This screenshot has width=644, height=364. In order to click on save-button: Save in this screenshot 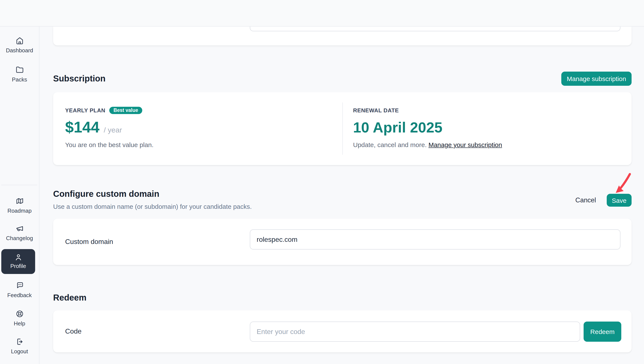, I will do `click(619, 200)`.